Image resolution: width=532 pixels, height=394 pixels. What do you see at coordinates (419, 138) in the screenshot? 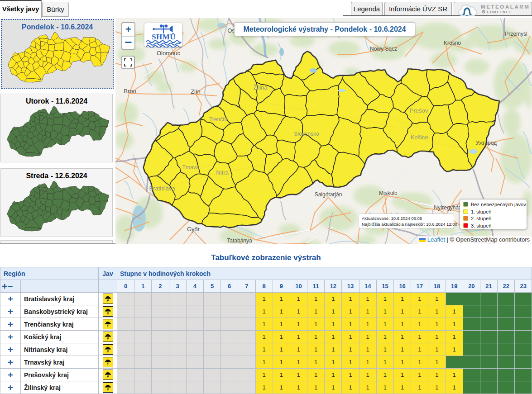
I see `svg-text: Košice` at bounding box center [419, 138].